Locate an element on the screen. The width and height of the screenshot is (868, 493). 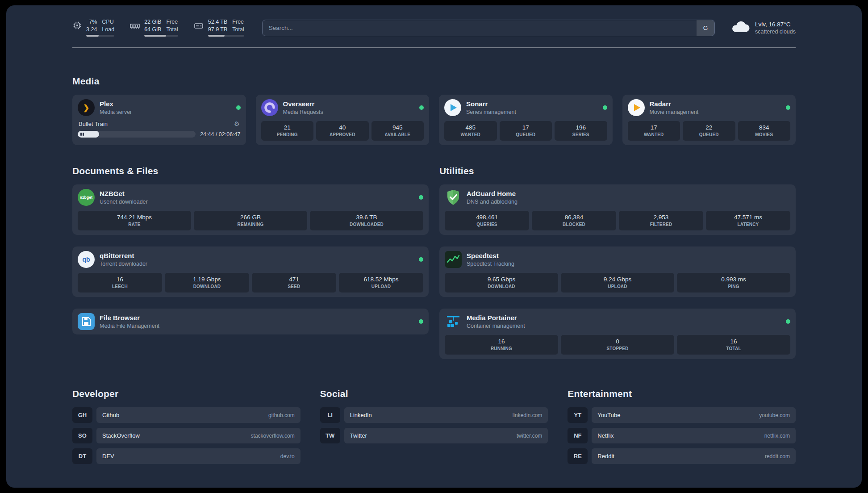
bookmark-github: GH Github github.com is located at coordinates (187, 415).